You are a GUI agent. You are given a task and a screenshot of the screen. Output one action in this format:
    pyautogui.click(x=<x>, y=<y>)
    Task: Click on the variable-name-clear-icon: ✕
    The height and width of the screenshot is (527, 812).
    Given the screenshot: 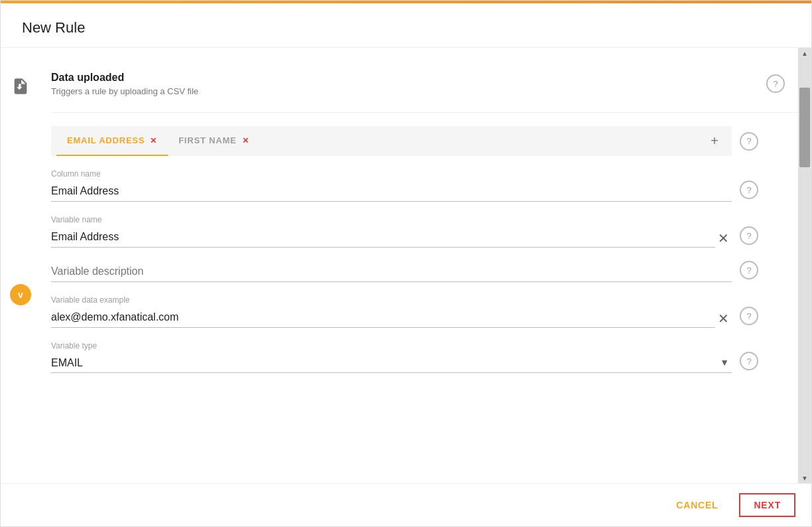 What is the action you would take?
    pyautogui.click(x=723, y=240)
    